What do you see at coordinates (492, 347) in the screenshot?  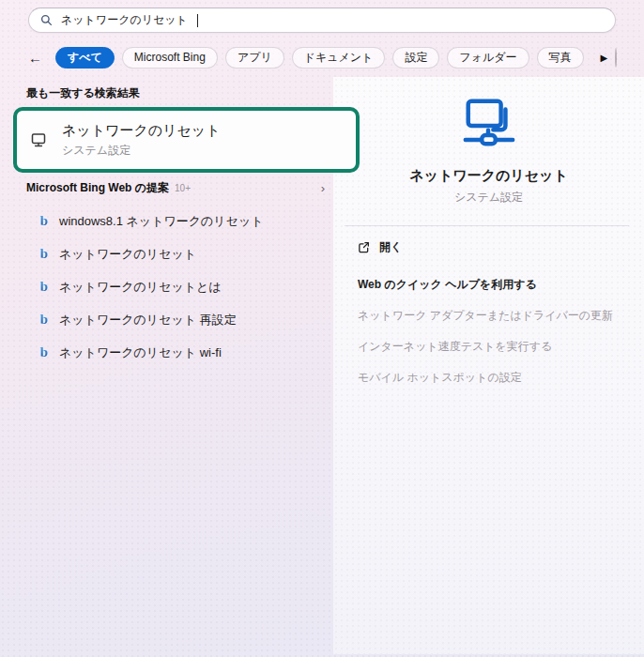 I see `quick-link-speed-test: インターネット速度テストを実行する` at bounding box center [492, 347].